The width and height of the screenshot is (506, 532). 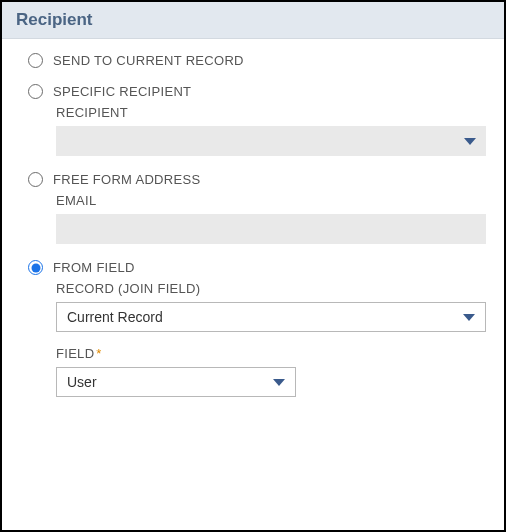 What do you see at coordinates (271, 141) in the screenshot?
I see `recipient-select` at bounding box center [271, 141].